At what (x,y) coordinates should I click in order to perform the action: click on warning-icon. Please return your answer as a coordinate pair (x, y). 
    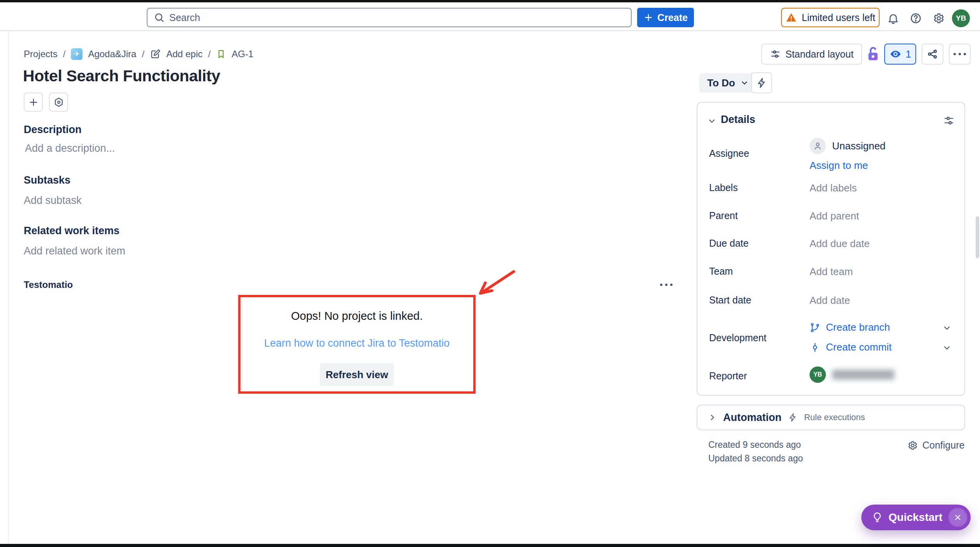
    Looking at the image, I should click on (791, 18).